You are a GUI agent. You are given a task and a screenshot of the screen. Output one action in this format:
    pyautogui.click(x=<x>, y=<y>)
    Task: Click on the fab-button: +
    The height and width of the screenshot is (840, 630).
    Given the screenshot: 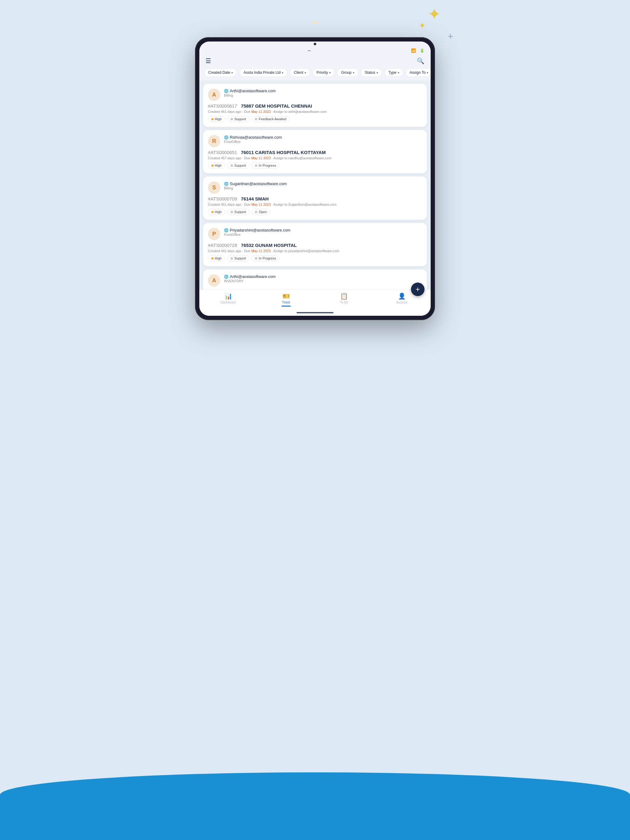 What is the action you would take?
    pyautogui.click(x=418, y=289)
    